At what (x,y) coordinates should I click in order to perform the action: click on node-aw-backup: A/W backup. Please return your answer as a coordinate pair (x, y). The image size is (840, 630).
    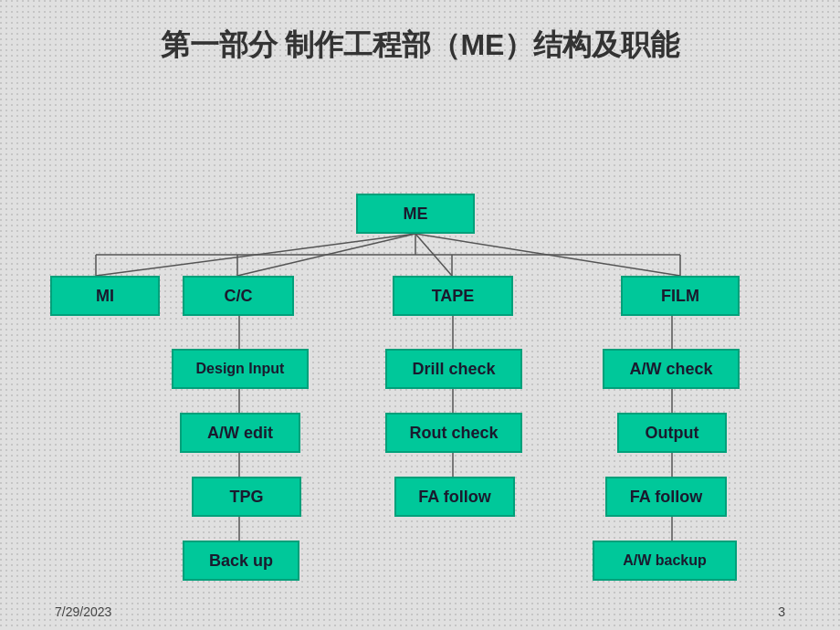
    Looking at the image, I should click on (665, 561).